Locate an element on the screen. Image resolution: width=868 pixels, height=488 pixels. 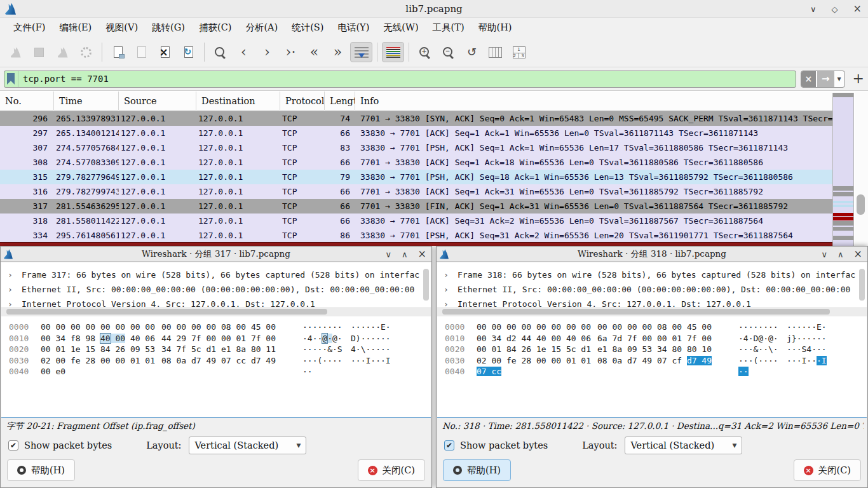
hex-row: 001000 34 f8 98 40 00 40 0644 29 7f 00 0… is located at coordinates (216, 339).